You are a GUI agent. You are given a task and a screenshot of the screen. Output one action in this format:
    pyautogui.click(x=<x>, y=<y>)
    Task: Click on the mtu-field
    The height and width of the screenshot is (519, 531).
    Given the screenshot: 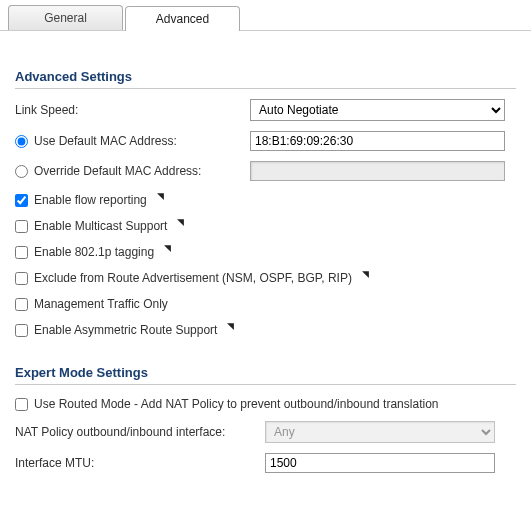 What is the action you would take?
    pyautogui.click(x=380, y=463)
    